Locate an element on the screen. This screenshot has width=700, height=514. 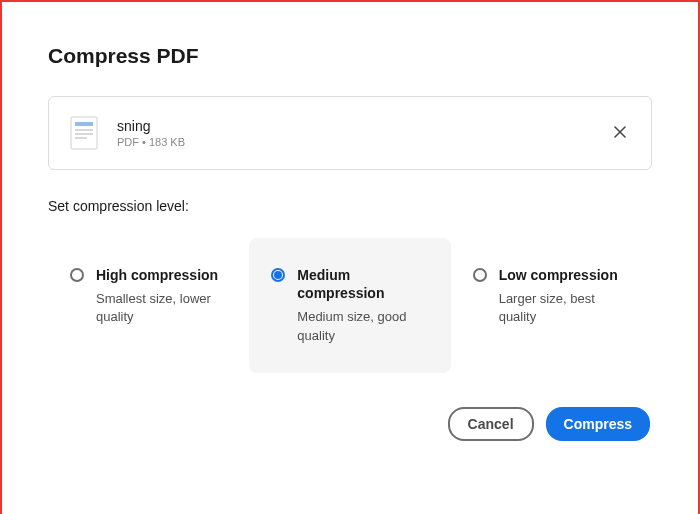
option-text: Medium compression Medium size, good qua… is located at coordinates (362, 306).